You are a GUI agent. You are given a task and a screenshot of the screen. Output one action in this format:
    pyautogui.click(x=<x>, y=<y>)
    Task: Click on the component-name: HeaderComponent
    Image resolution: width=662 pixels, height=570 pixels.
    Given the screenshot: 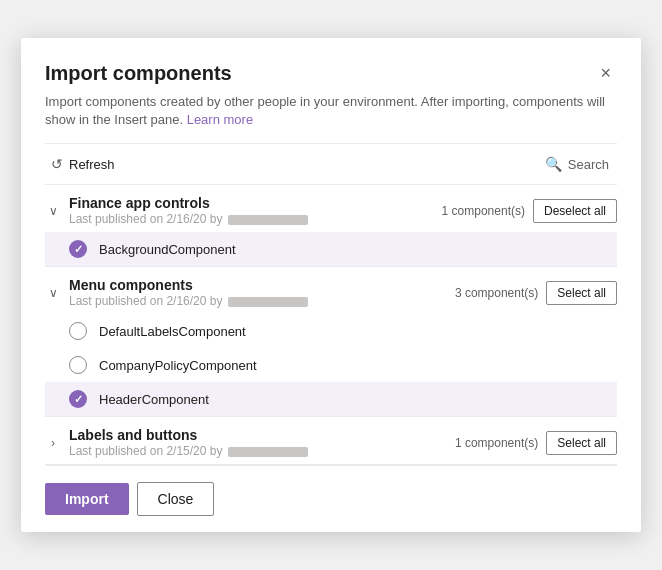 What is the action you would take?
    pyautogui.click(x=154, y=400)
    